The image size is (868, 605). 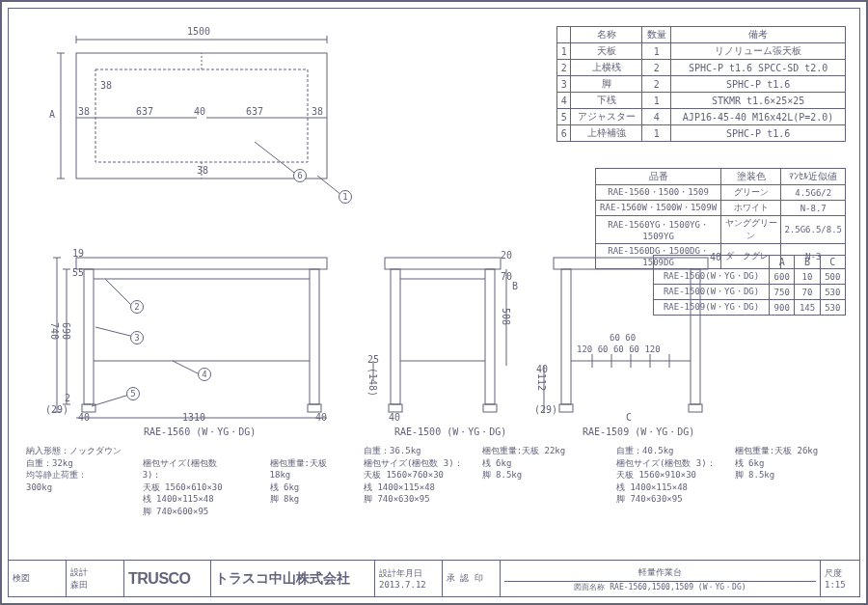 What do you see at coordinates (546, 409) in the screenshot?
I see `dim-e29: (29)` at bounding box center [546, 409].